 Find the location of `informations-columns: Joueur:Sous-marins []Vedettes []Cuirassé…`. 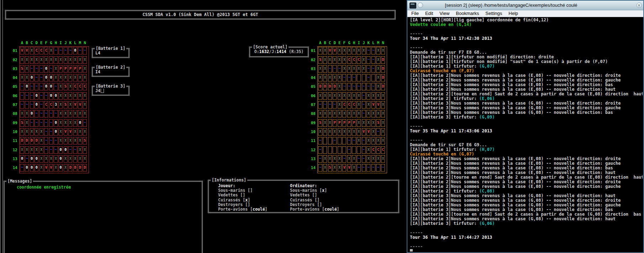

informations-columns: Joueur:Sous-marins []Vedettes []Cuirassé… is located at coordinates (303, 196).